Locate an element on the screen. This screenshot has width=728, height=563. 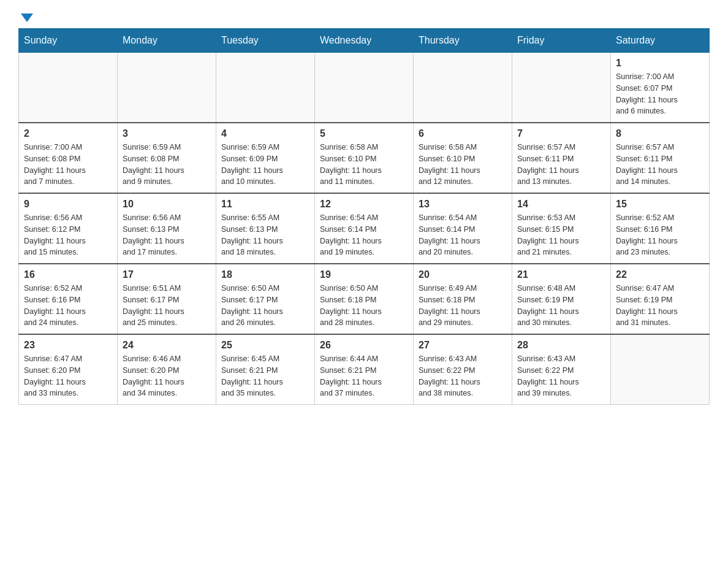
day-number: 2 is located at coordinates (68, 134).